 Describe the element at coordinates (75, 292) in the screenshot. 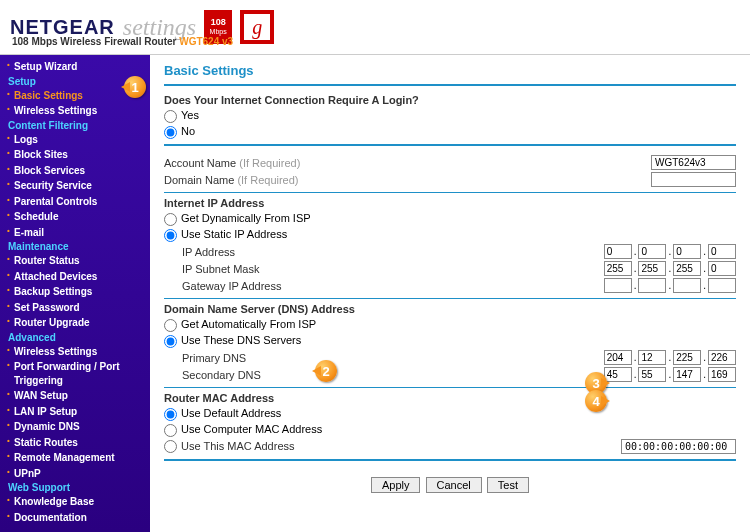

I see `nav-backup-settings: Backup Settings` at that location.